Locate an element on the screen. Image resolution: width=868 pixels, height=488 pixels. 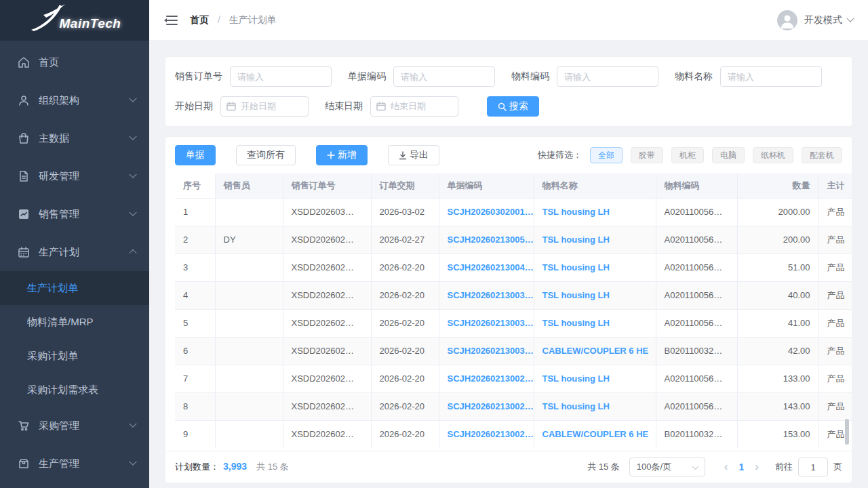
calendar-icon is located at coordinates (24, 252).